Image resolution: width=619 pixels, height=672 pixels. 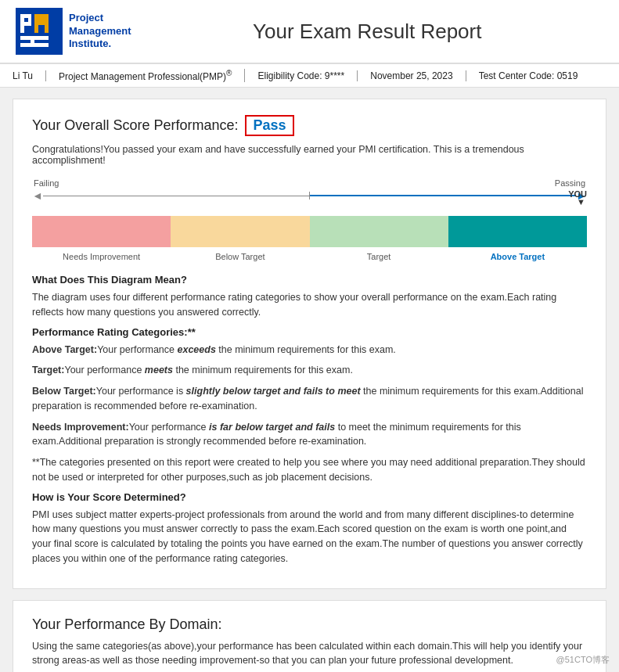 What do you see at coordinates (310, 305) in the screenshot?
I see `what-text: The diagram uses four different performa…` at bounding box center [310, 305].